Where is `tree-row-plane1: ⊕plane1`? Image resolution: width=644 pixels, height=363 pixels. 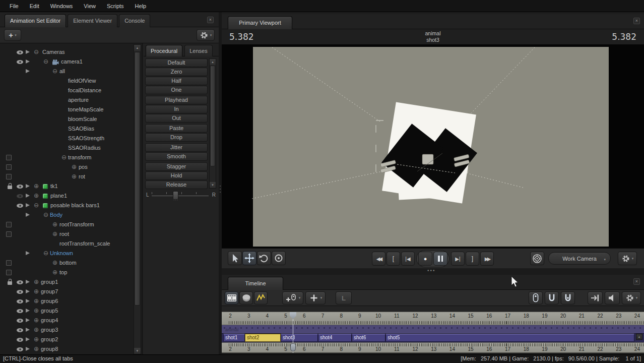
tree-row-plane1: ⊕plane1 is located at coordinates (71, 196).